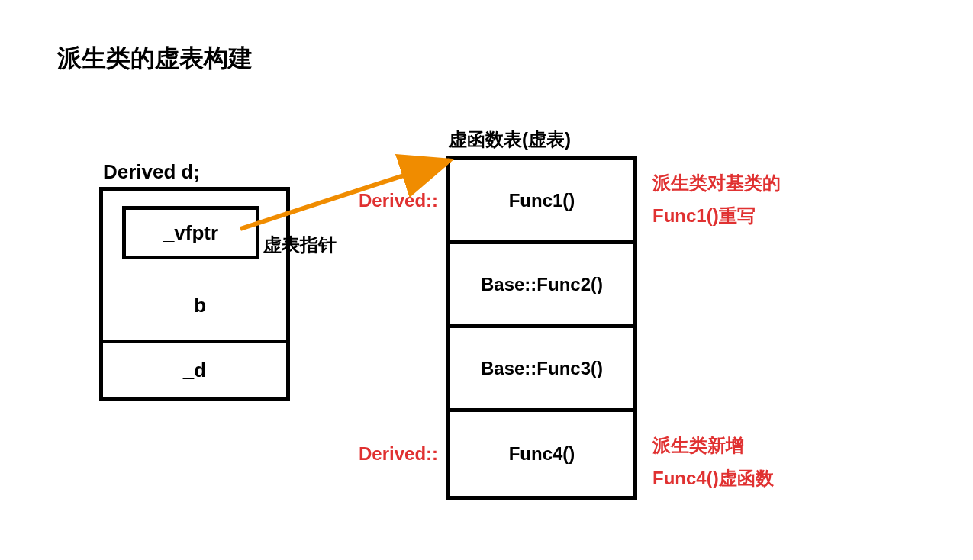 The width and height of the screenshot is (973, 560). Describe the element at coordinates (398, 454) in the screenshot. I see `vtable-row-3-prefix: Derived::` at that location.